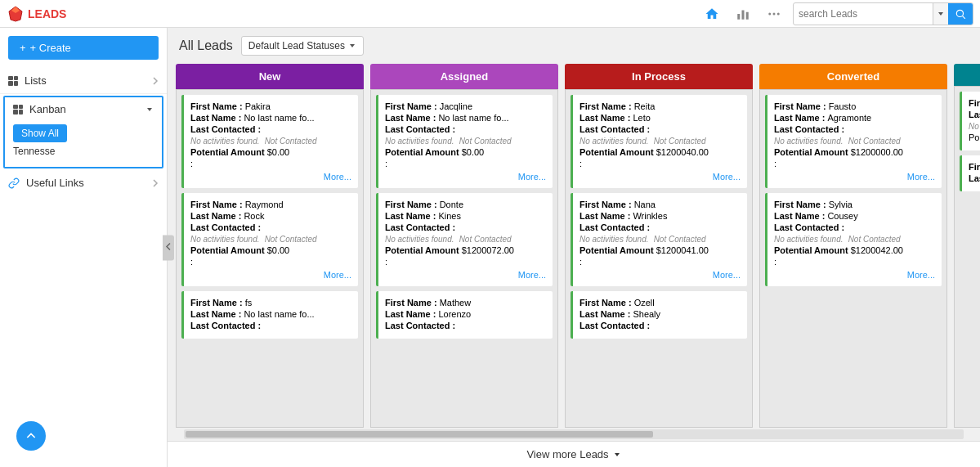 Image resolution: width=980 pixels, height=467 pixels. Describe the element at coordinates (743, 14) in the screenshot. I see `bar-chart-icon` at that location.